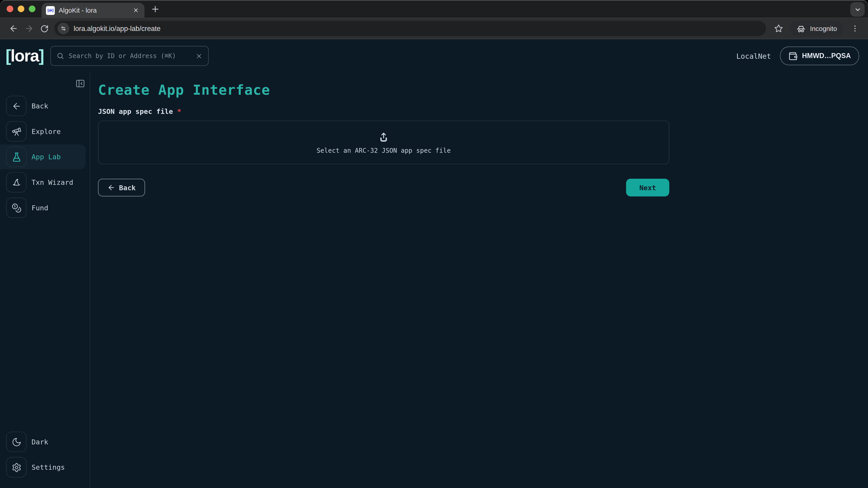  I want to click on file-dropzone: Select an ARC-32 JSON app spec file, so click(383, 142).